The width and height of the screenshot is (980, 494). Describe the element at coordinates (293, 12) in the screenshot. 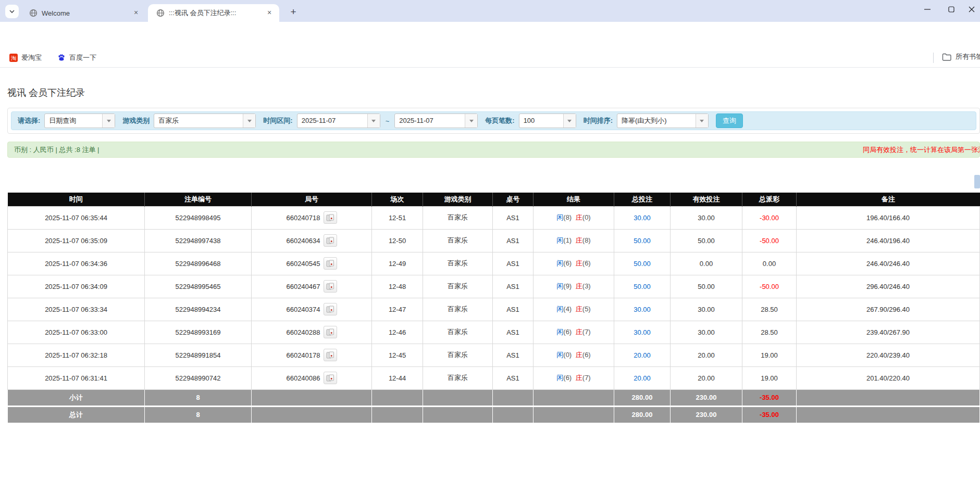

I see `new-tab-button: +` at that location.